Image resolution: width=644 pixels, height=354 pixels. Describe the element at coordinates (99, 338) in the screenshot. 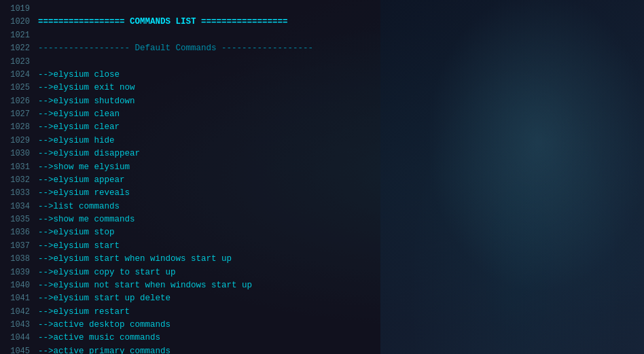

I see `line-content: -->active music commands` at that location.